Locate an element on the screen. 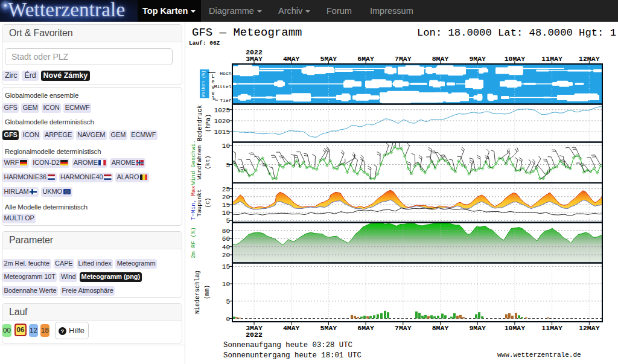 The height and width of the screenshot is (364, 618). svg-text: Niederschlag is located at coordinates (198, 292).